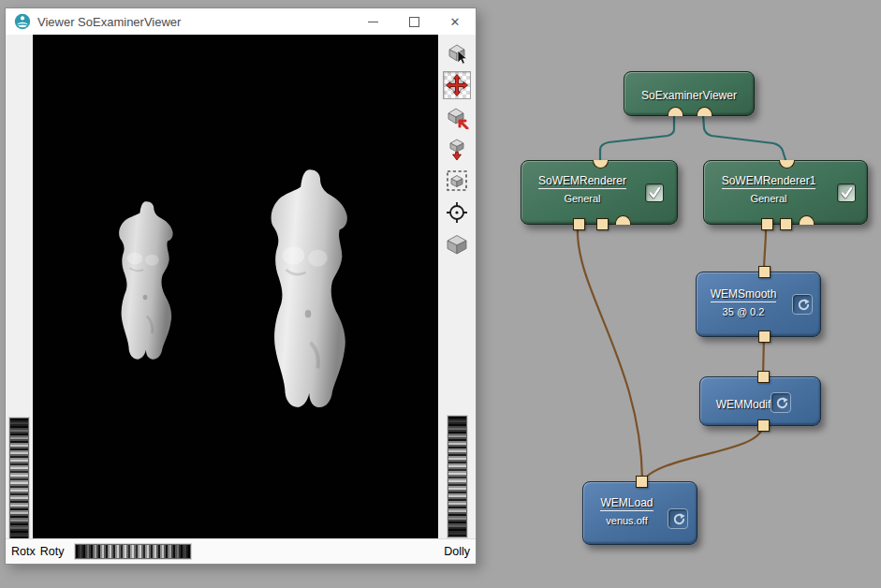 The image size is (881, 588). Describe the element at coordinates (786, 193) in the screenshot. I see `node-sowemrenderer1: SoWEMRenderer1 General` at that location.